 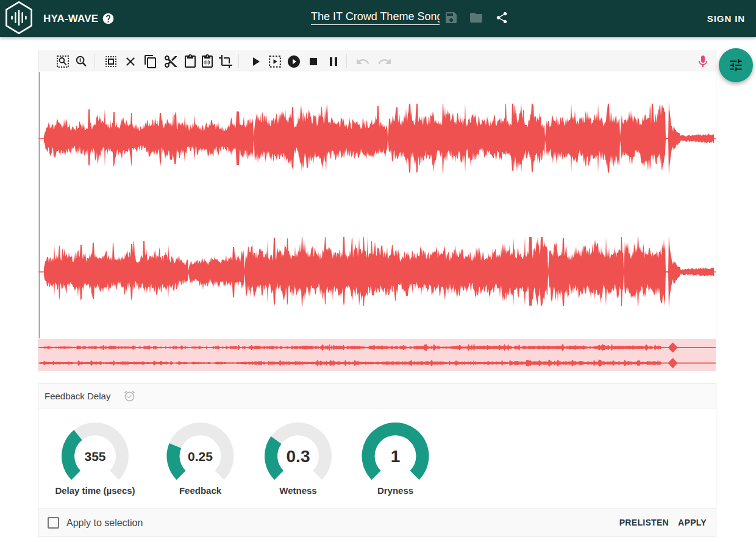 What do you see at coordinates (299, 456) in the screenshot?
I see `svg-text: 0.3` at bounding box center [299, 456].